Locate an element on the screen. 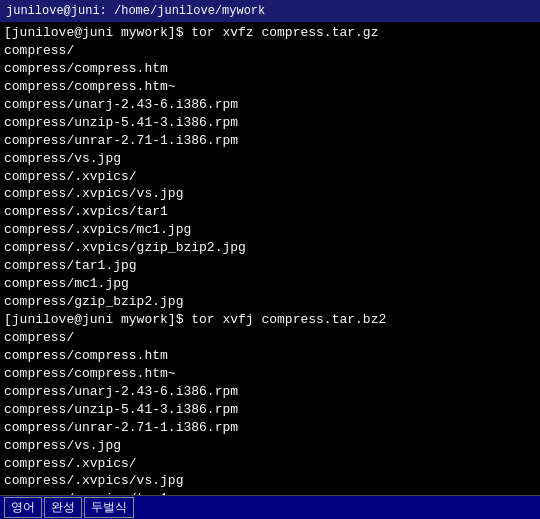 The image size is (540, 519). status-bar: 영어완성두벌식 is located at coordinates (270, 507).